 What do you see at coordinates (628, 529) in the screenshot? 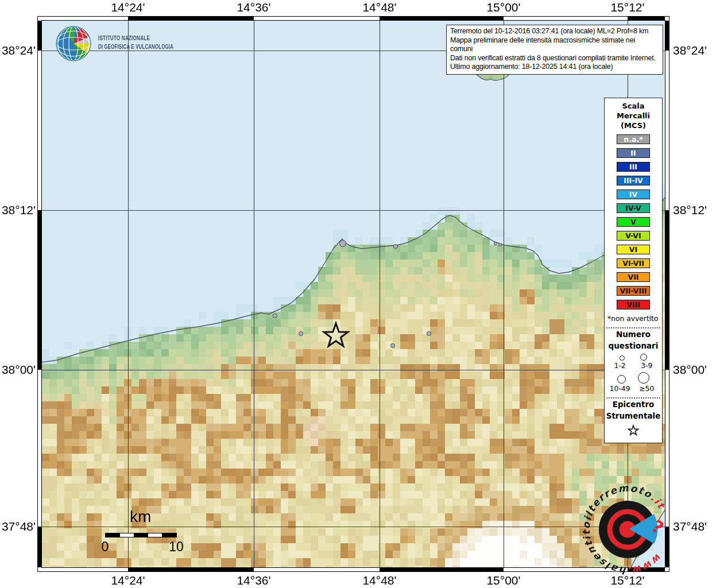
I see `hsit-bullseye-icon` at bounding box center [628, 529].